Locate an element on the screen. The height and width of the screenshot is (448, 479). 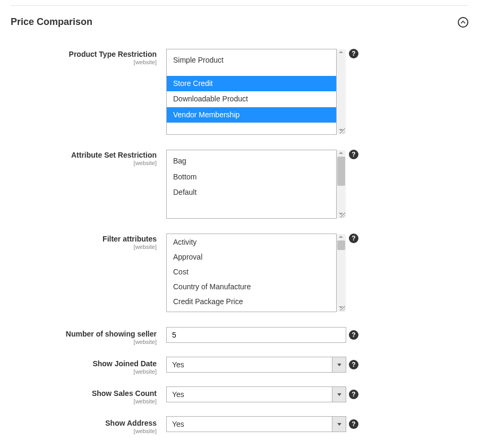
label-show-address: Show Address [website] is located at coordinates (88, 425).